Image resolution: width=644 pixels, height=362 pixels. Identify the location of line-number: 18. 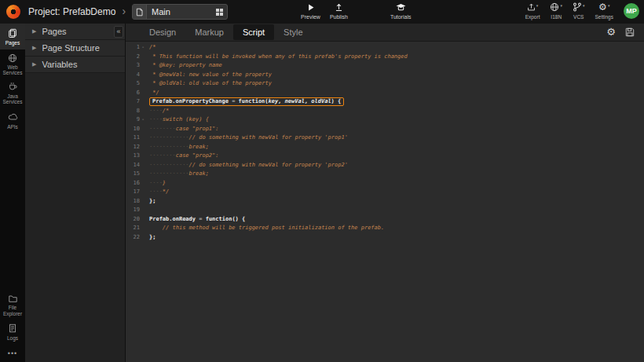
(133, 202).